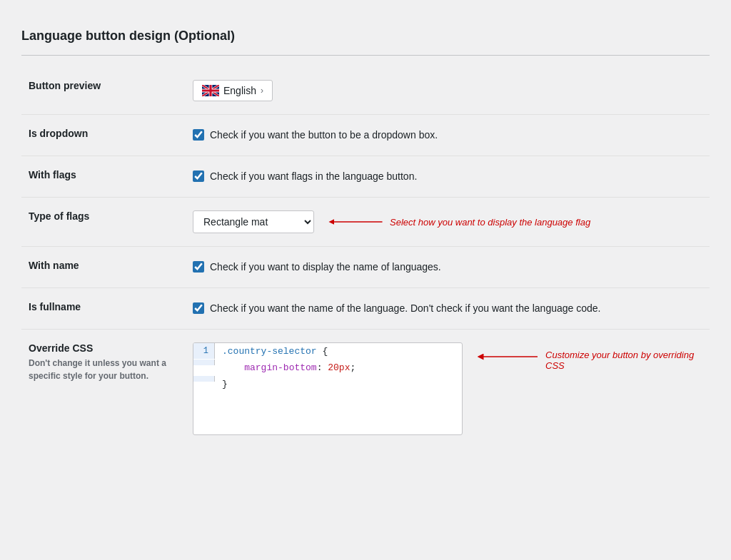  What do you see at coordinates (448, 222) in the screenshot?
I see `type-of-flags-control: Rectangle mat Square Circle Rounded` at bounding box center [448, 222].